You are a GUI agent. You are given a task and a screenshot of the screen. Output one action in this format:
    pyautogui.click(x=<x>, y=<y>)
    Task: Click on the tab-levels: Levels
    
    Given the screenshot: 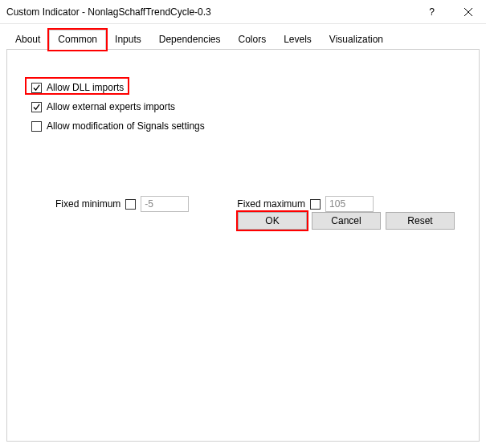 What is the action you would take?
    pyautogui.click(x=297, y=40)
    